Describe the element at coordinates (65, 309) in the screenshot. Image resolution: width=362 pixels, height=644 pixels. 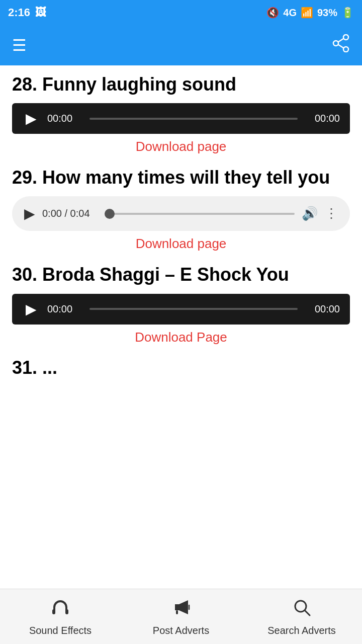
I see `time-start-30: 00:00` at that location.